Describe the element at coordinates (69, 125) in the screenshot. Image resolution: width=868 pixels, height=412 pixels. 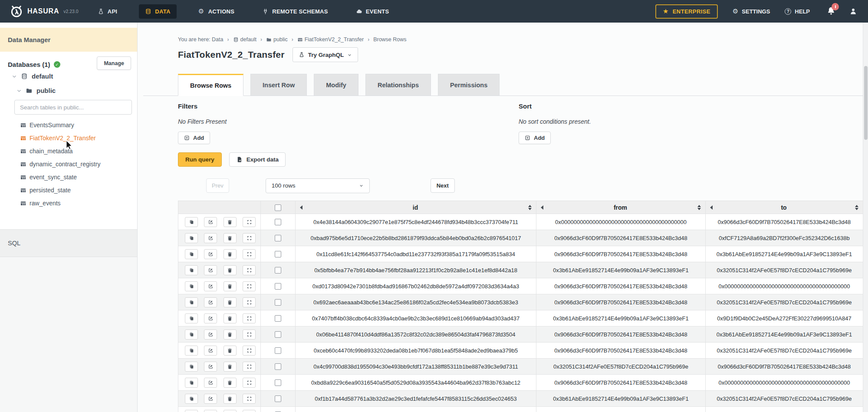
I see `sidebar-item-eventssummary: EventsSummary` at that location.